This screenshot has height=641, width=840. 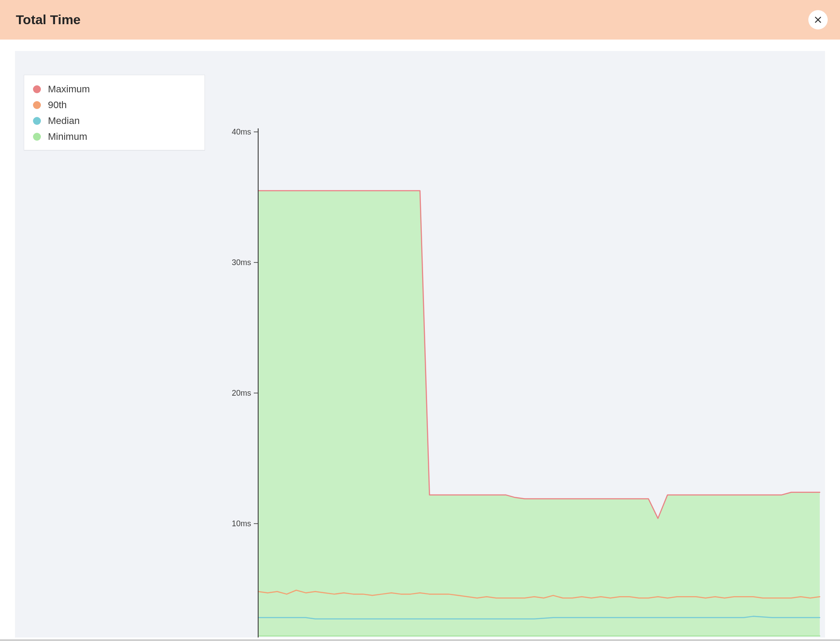 What do you see at coordinates (420, 20) in the screenshot?
I see `modal-header: Total Time` at bounding box center [420, 20].